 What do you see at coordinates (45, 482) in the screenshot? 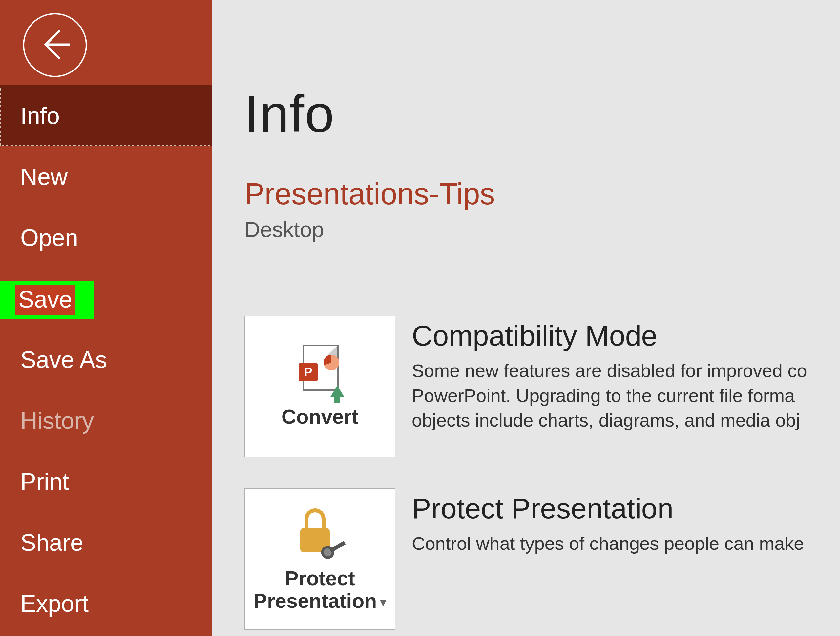
I see `nav-label: Print` at bounding box center [45, 482].